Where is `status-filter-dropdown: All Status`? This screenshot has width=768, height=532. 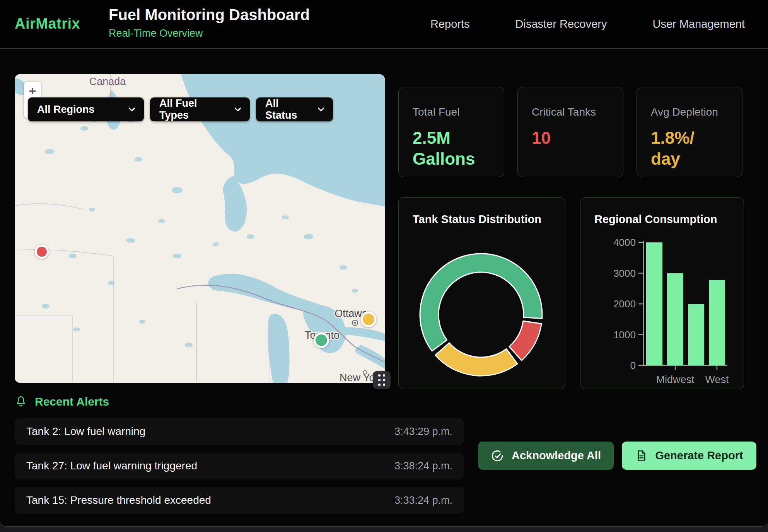
status-filter-dropdown: All Status is located at coordinates (295, 109).